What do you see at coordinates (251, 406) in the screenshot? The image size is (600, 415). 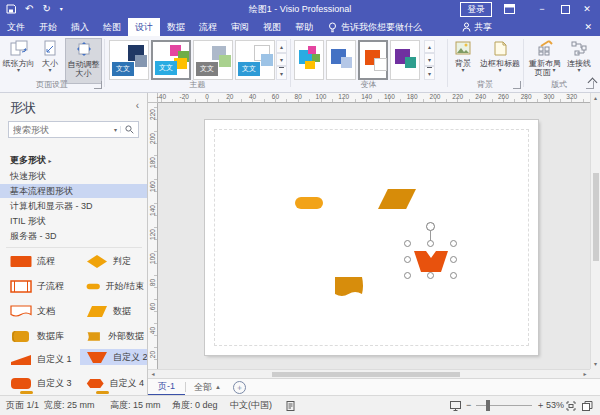 I see `status-language: 中文(中国)` at bounding box center [251, 406].